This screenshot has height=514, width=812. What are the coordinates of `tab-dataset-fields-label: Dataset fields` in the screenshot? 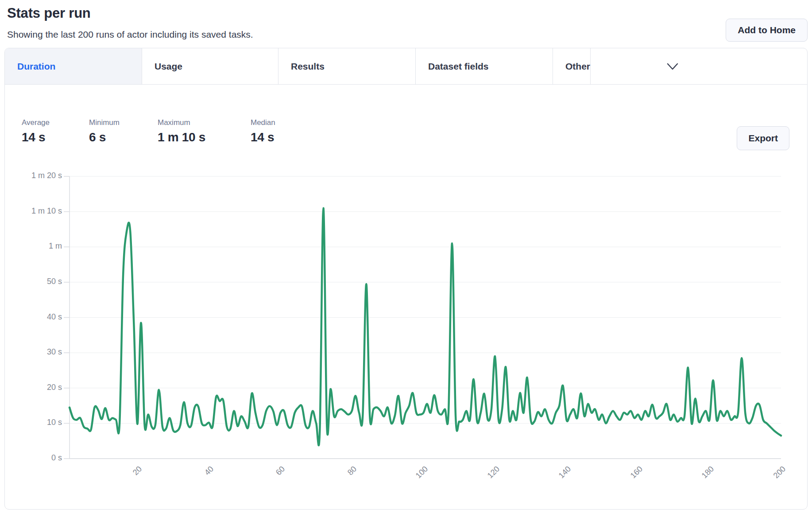 It's located at (459, 66).